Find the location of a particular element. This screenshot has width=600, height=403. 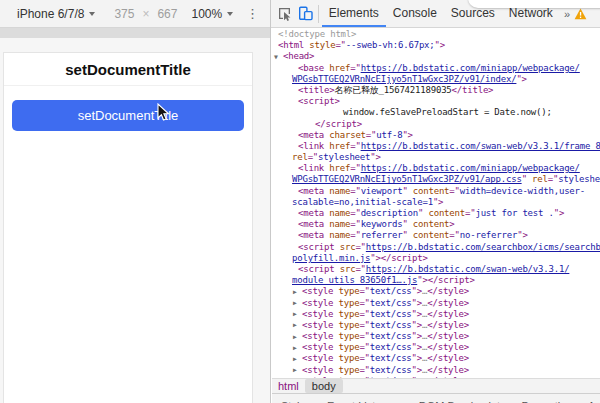

inspect-element-icon is located at coordinates (284, 14).